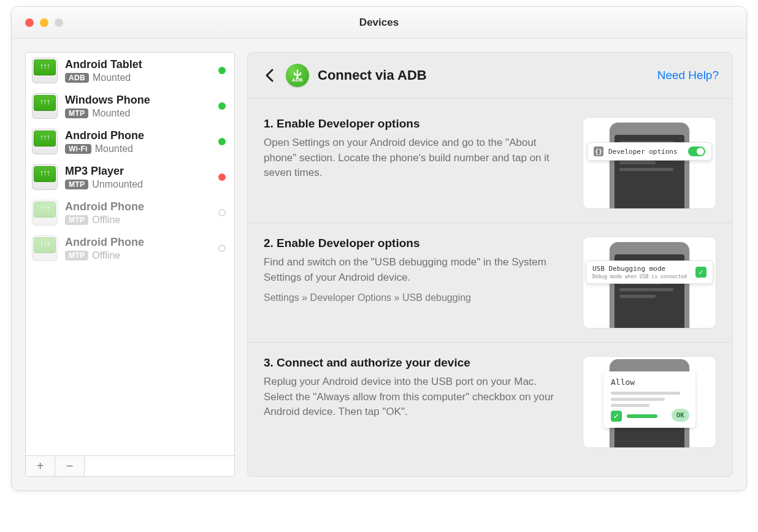  Describe the element at coordinates (138, 78) in the screenshot. I see `device-sub: ADBMounted` at that location.